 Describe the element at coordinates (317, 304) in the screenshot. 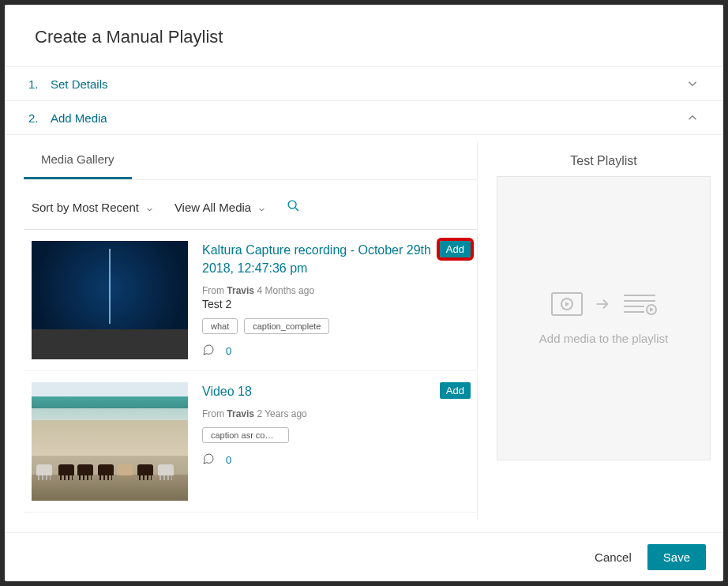

I see `media-description: Test 2` at that location.